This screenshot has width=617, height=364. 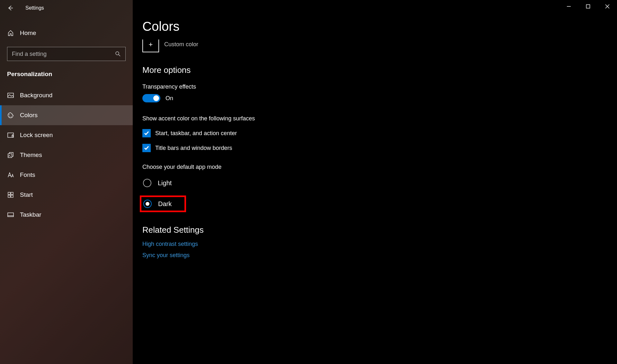 What do you see at coordinates (380, 26) in the screenshot?
I see `page-title: Colors` at bounding box center [380, 26].